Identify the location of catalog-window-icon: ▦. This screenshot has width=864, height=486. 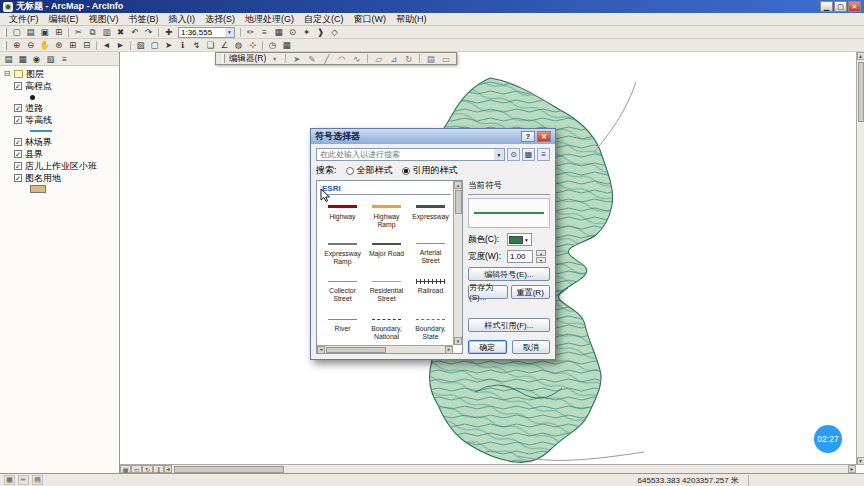
(278, 32).